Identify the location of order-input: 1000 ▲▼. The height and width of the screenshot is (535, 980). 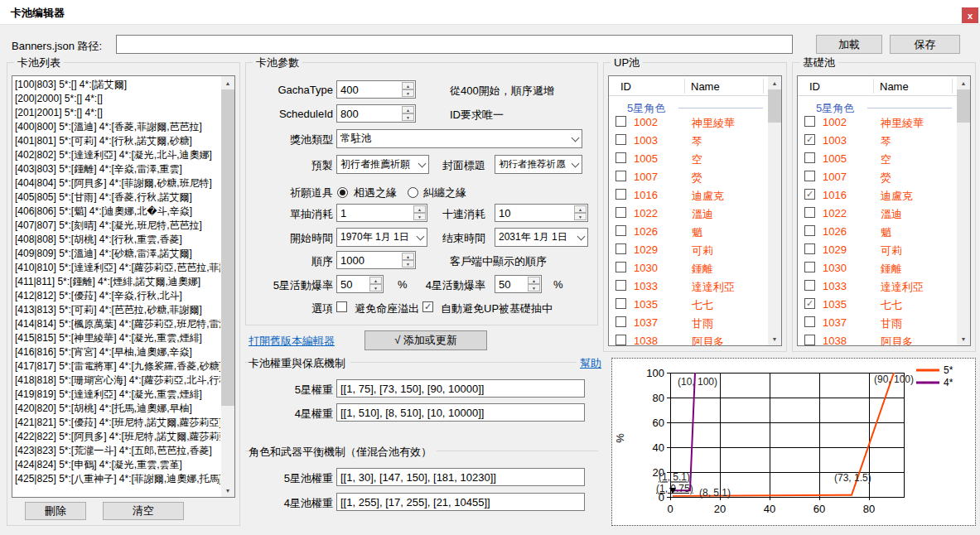
(376, 260).